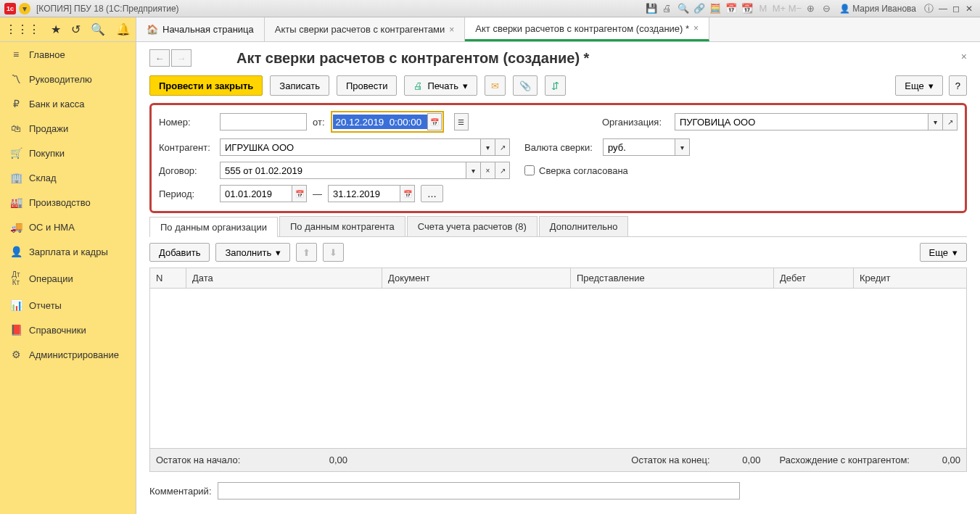  What do you see at coordinates (461, 122) in the screenshot?
I see `list-button: ☰` at bounding box center [461, 122].